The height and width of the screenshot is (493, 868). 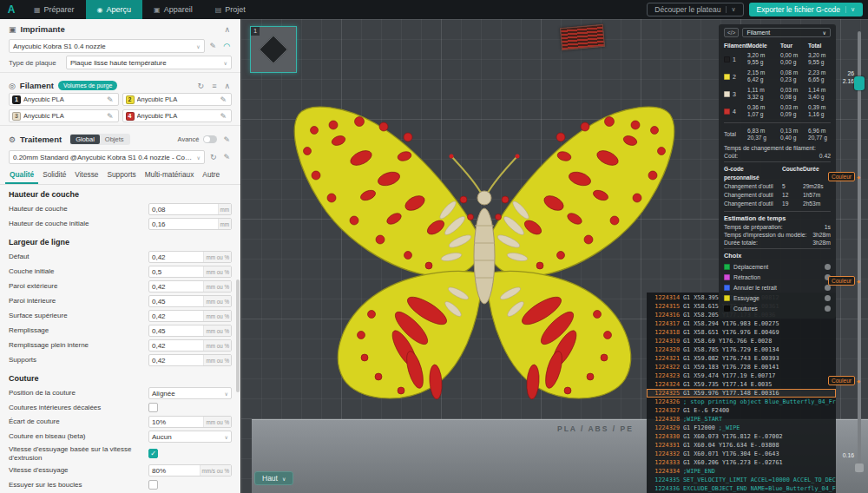 What do you see at coordinates (149, 62) in the screenshot?
I see `plate-type-select: Plaque lisse haute température∨` at bounding box center [149, 62].